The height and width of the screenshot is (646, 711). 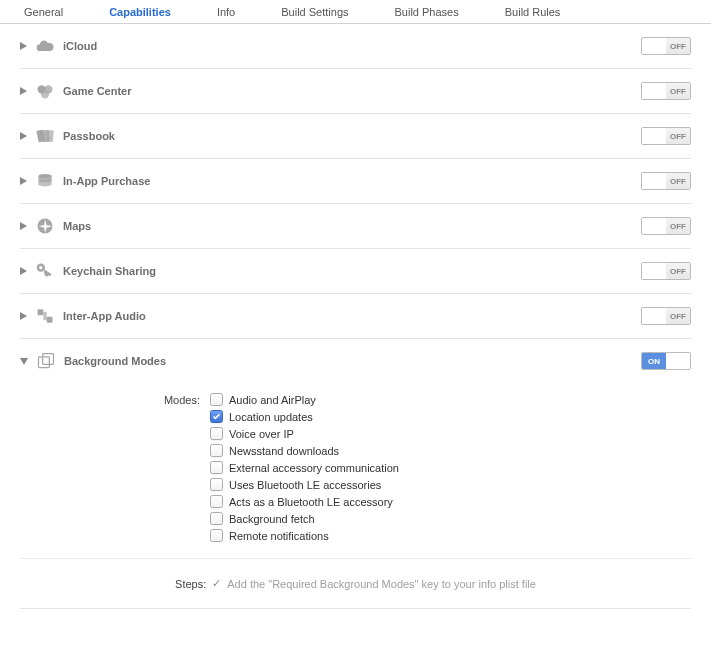 What do you see at coordinates (175, 400) in the screenshot?
I see `modes-label: Modes:` at bounding box center [175, 400].